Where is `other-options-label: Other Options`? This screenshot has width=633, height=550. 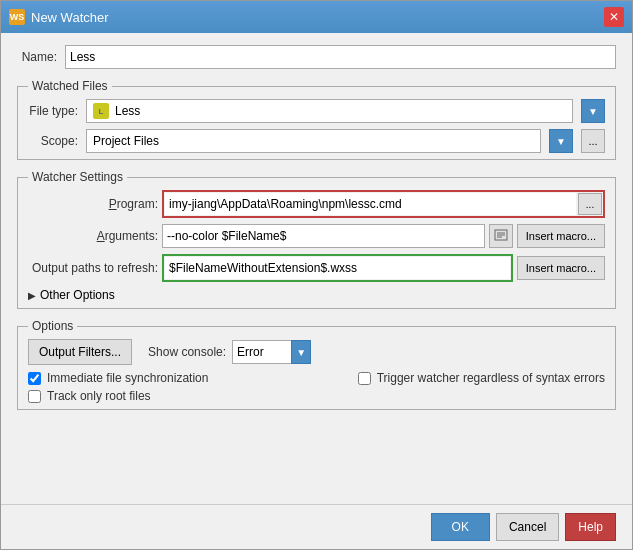
other-options-label: Other Options is located at coordinates (78, 295).